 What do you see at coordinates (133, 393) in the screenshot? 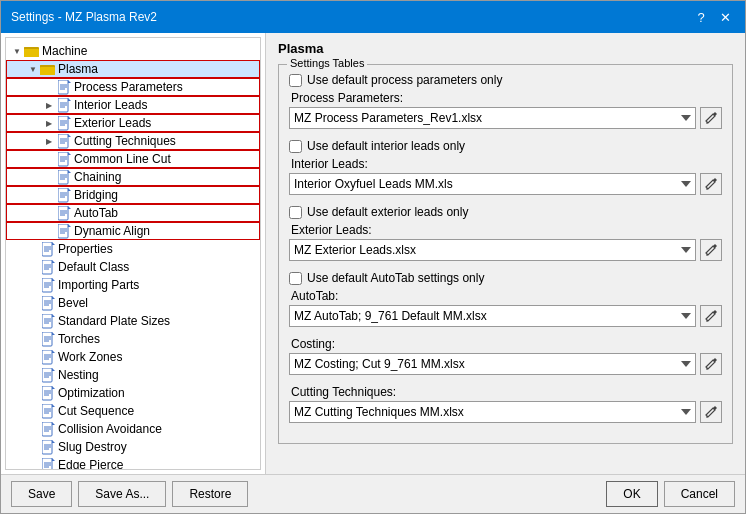
I see `tree-item-optimization: Optimization` at bounding box center [133, 393].